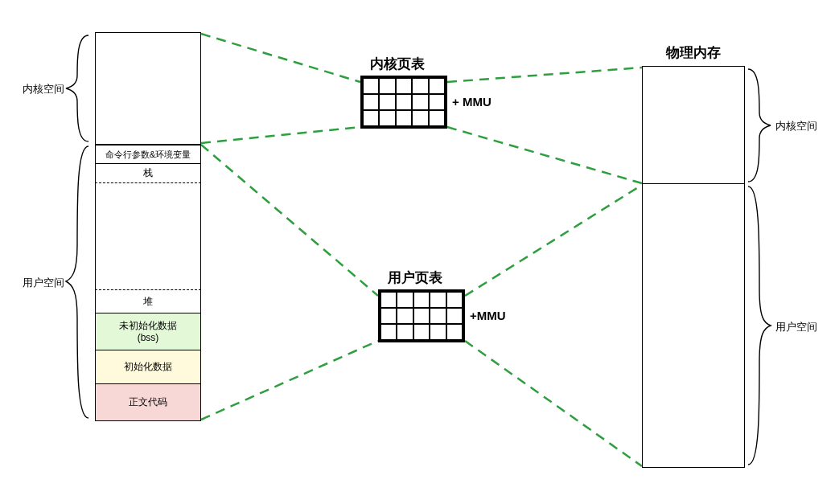 Image resolution: width=835 pixels, height=504 pixels. I want to click on brace-left-kernel, so click(77, 88).